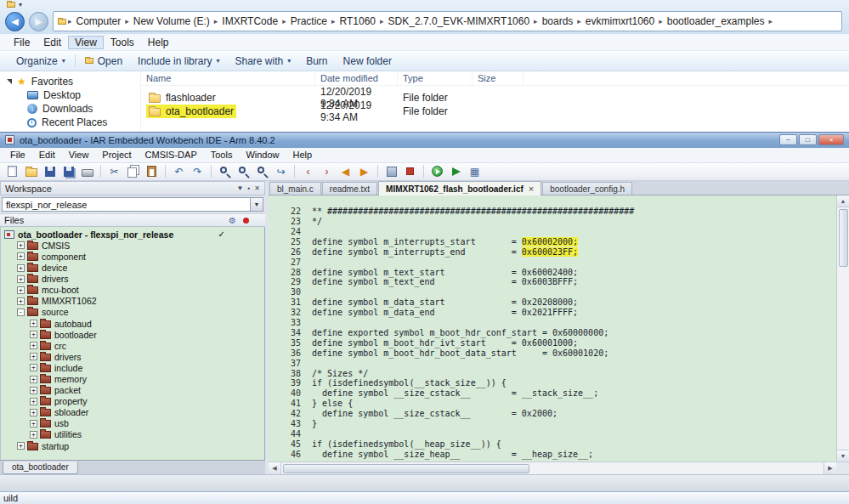  I want to click on back-button: ◀, so click(15, 22).